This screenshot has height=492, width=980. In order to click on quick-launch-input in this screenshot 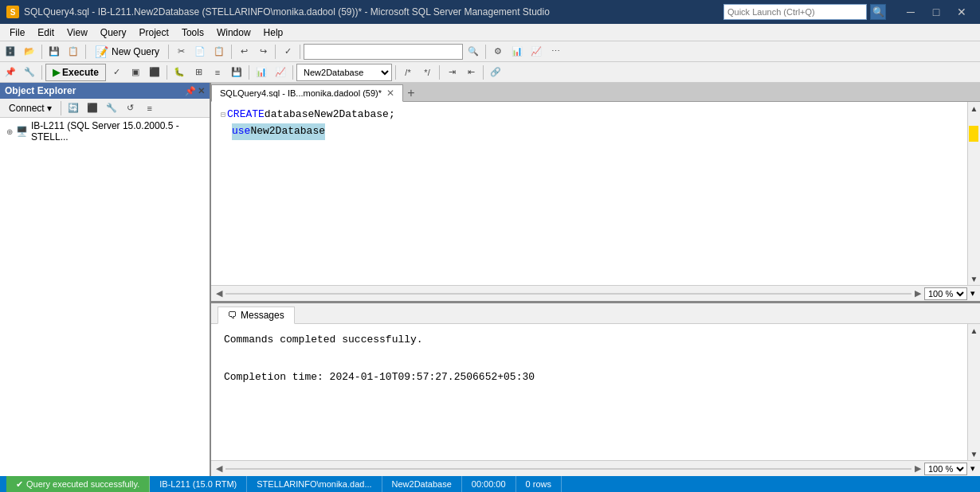, I will do `click(795, 12)`.